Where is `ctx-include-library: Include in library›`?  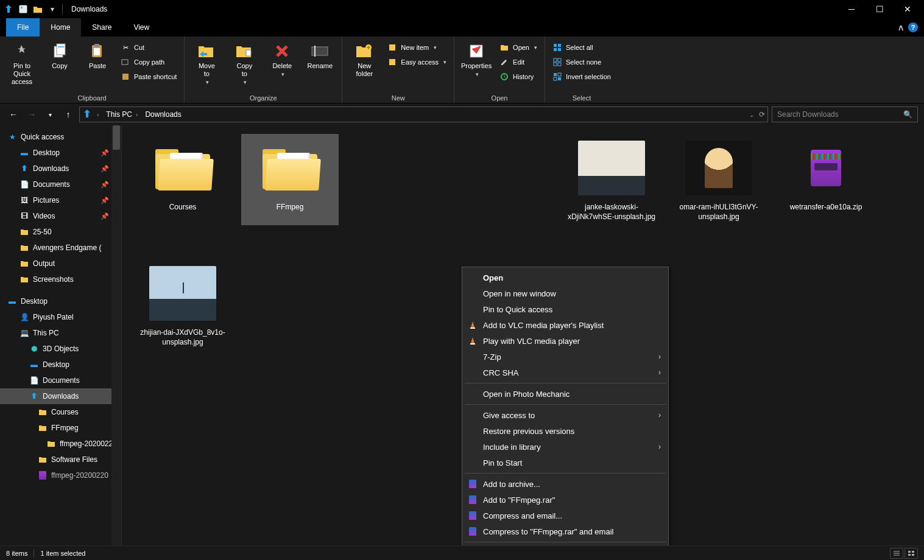 ctx-include-library: Include in library› is located at coordinates (565, 447).